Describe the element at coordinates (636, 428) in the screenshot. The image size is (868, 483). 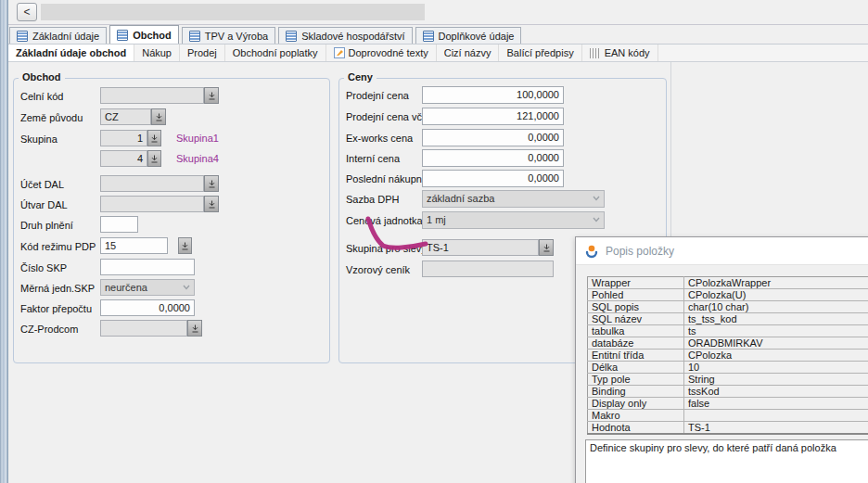
I see `property-name: Hodnota` at that location.